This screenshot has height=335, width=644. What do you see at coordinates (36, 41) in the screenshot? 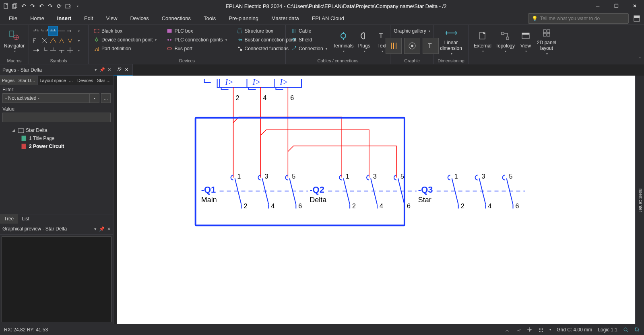
I see `sym-r2c1` at bounding box center [36, 41].